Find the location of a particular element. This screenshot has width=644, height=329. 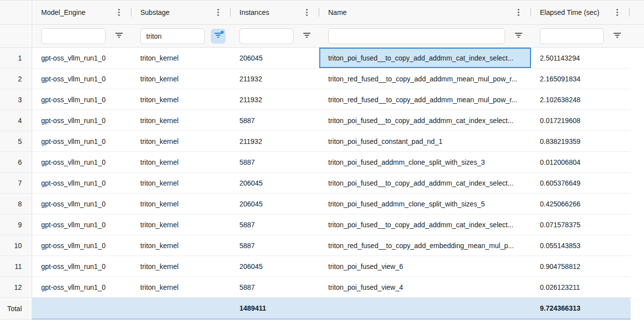

table-row: 2 gpt-oss_vllm_run1_0 triton_kernel 2119… is located at coordinates (315, 79).